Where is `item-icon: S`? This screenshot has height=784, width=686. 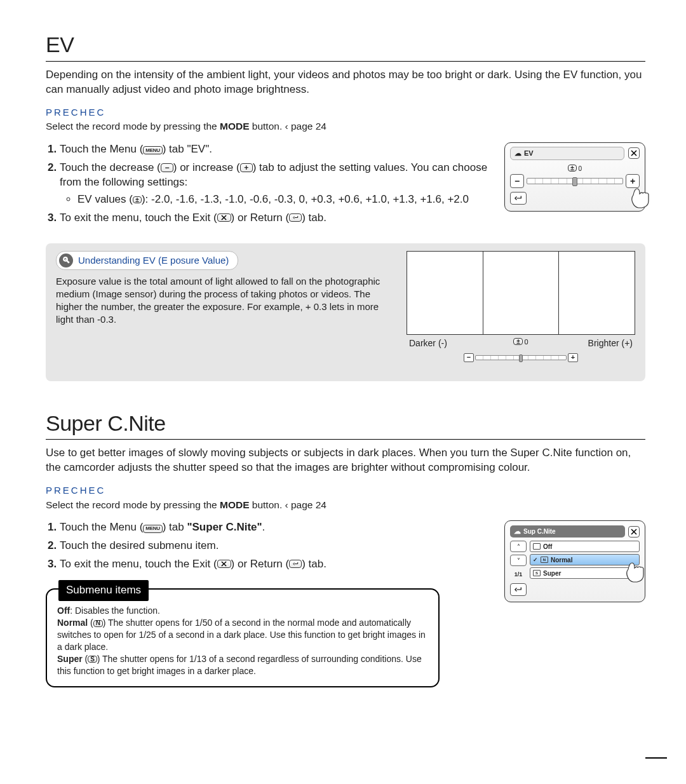
item-icon: S is located at coordinates (537, 573).